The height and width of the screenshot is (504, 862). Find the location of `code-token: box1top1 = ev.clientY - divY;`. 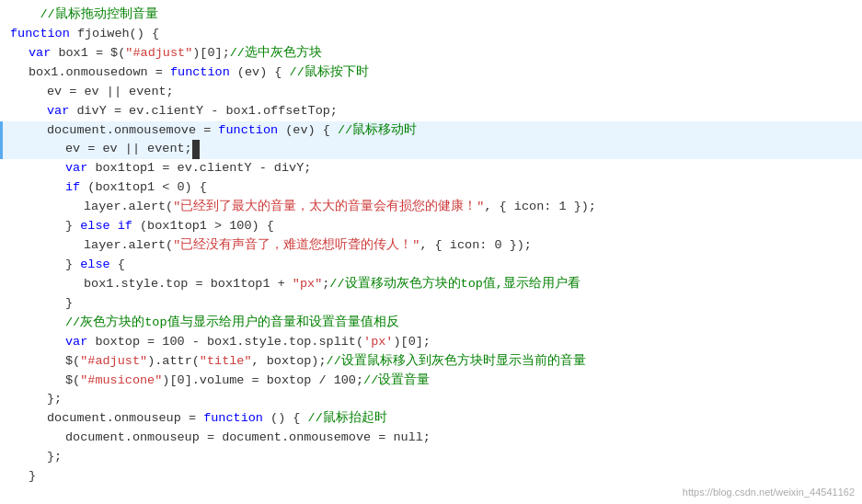

code-token: box1top1 = ev.clientY - divY; is located at coordinates (199, 169).